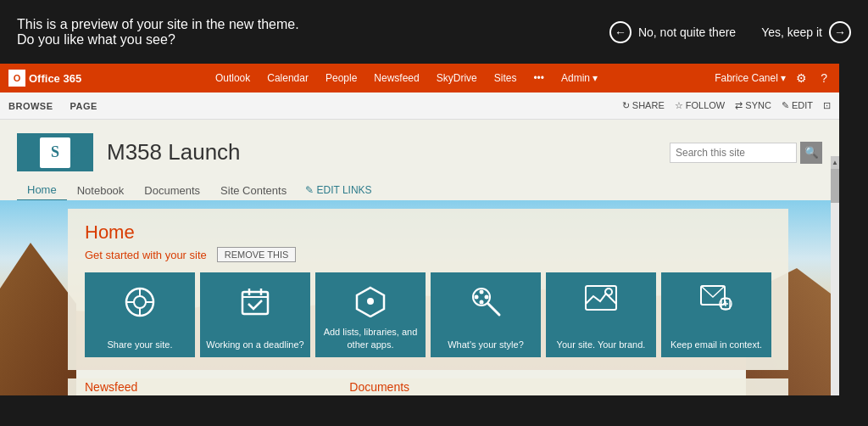 The height and width of the screenshot is (426, 868). What do you see at coordinates (140, 305) in the screenshot?
I see `share-icon` at bounding box center [140, 305].